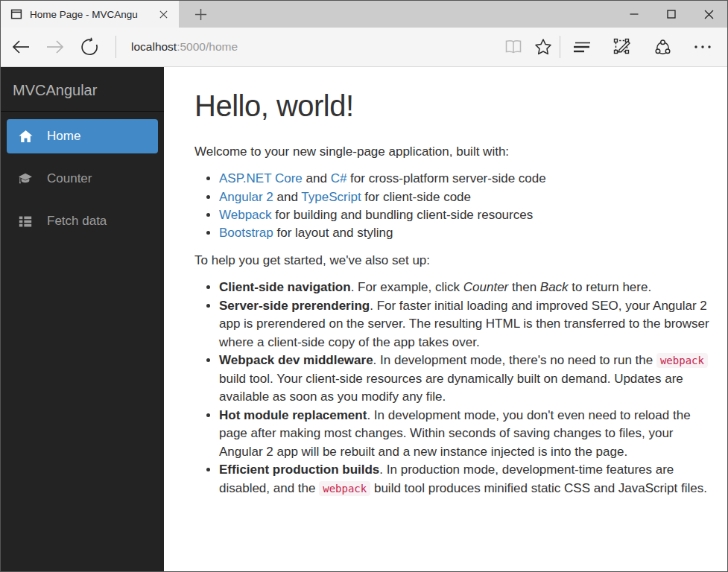 The image size is (728, 572). I want to click on list-item: ASP.NET Core and C# for cross-platform s…, so click(467, 179).